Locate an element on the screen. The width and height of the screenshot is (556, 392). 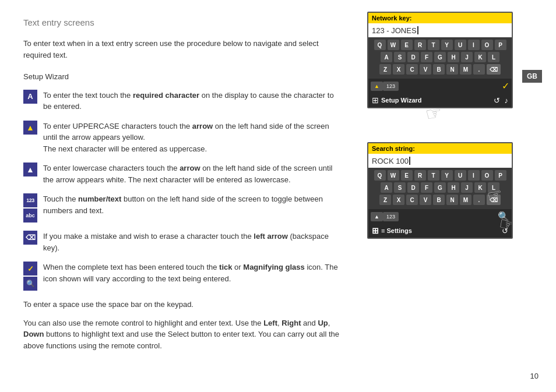
kw1-row3: Z X C V B N M . ⌫ is located at coordinates (440, 69).